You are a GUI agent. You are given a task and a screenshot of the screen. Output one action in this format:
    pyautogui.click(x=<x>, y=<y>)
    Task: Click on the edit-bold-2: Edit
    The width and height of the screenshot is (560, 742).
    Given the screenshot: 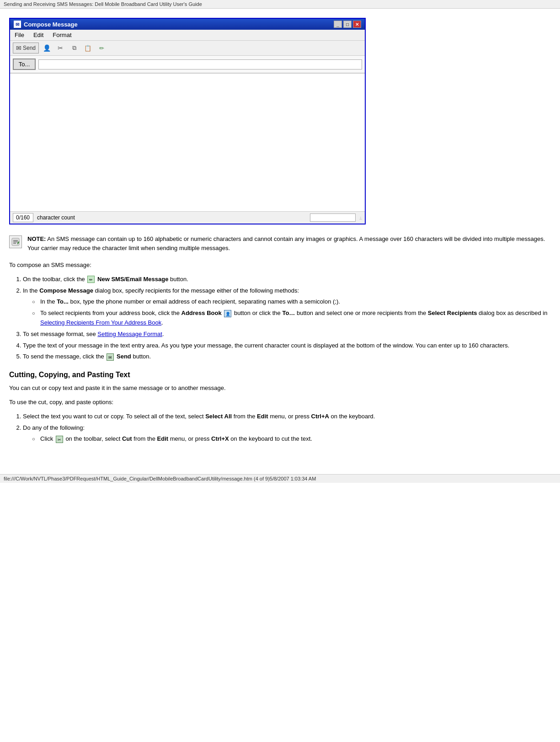 What is the action you would take?
    pyautogui.click(x=163, y=439)
    